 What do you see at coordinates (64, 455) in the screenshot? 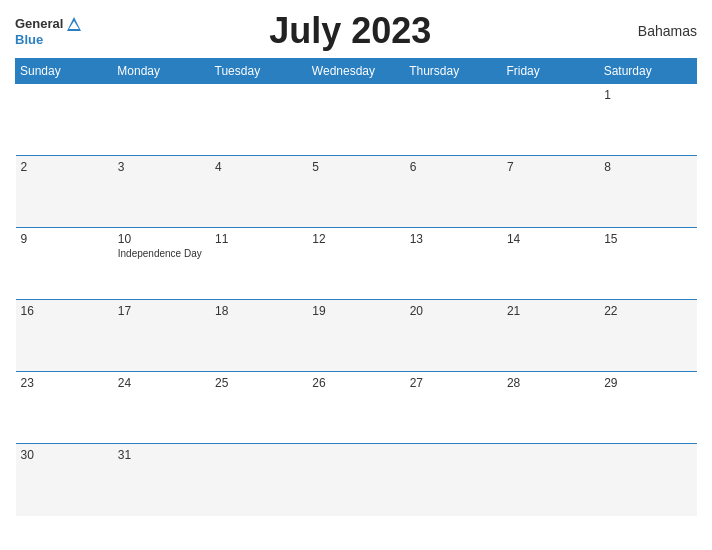
I see `day-number: 30` at bounding box center [64, 455].